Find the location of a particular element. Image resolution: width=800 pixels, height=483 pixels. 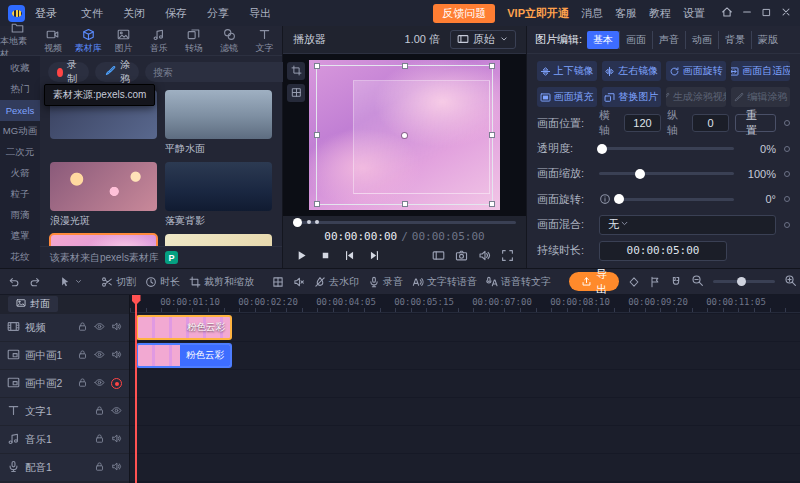

library-tab-音乐: 音乐 is located at coordinates (158, 40).